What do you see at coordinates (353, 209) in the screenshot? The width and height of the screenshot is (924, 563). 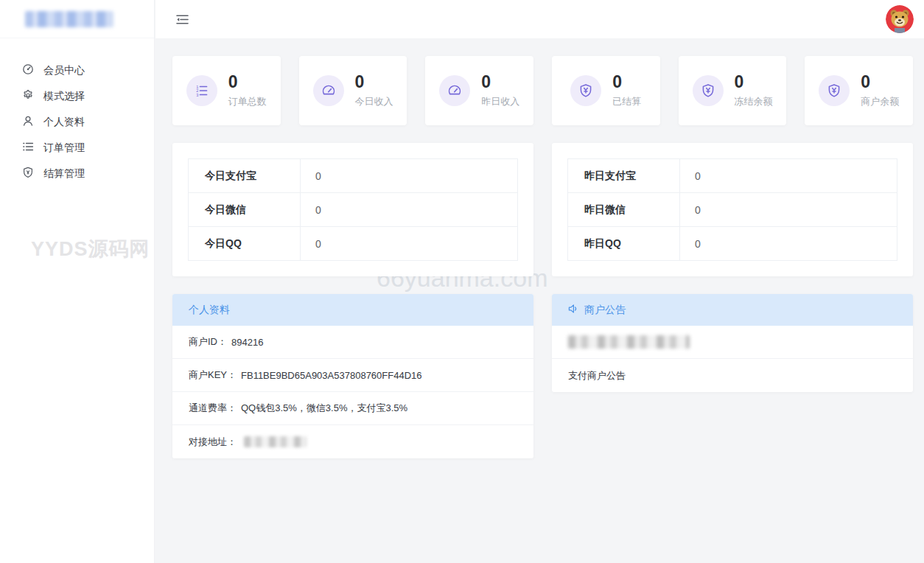 I see `today-table: 今日支付宝 0 今日微信 0 今日QQ 0` at bounding box center [353, 209].